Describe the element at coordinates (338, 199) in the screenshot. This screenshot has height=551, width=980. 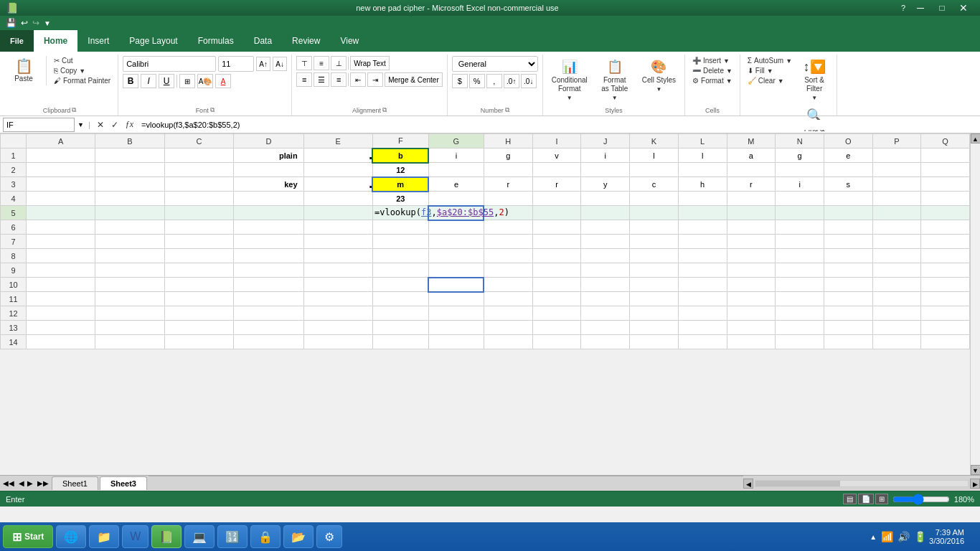
I see `cell-e4` at that location.